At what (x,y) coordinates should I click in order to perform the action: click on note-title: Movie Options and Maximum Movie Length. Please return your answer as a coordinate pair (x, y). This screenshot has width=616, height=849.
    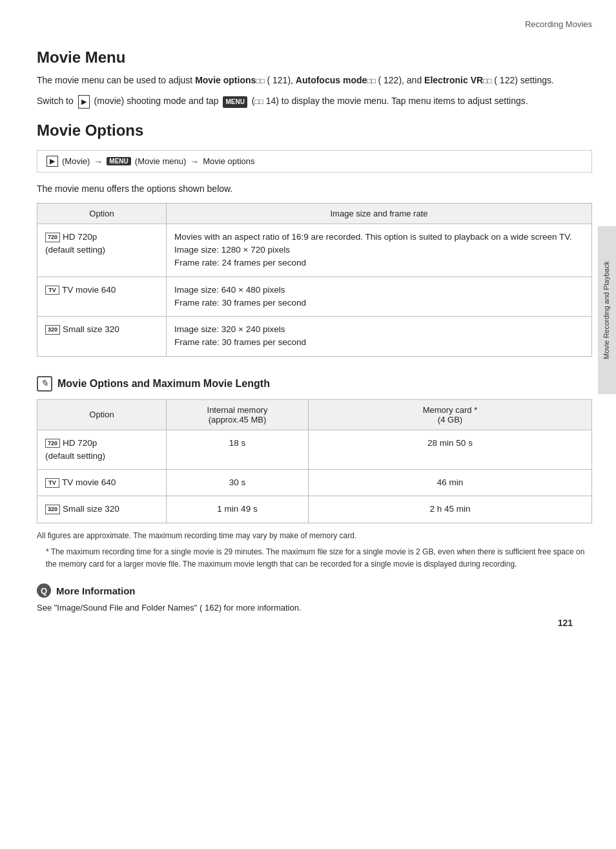
    Looking at the image, I should click on (164, 384).